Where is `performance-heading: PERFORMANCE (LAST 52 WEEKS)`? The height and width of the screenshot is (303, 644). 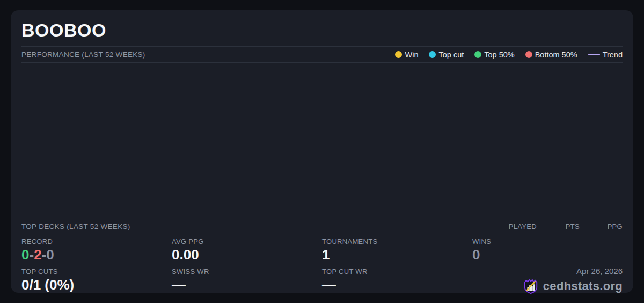
performance-heading: PERFORMANCE (LAST 52 WEEKS) is located at coordinates (84, 55).